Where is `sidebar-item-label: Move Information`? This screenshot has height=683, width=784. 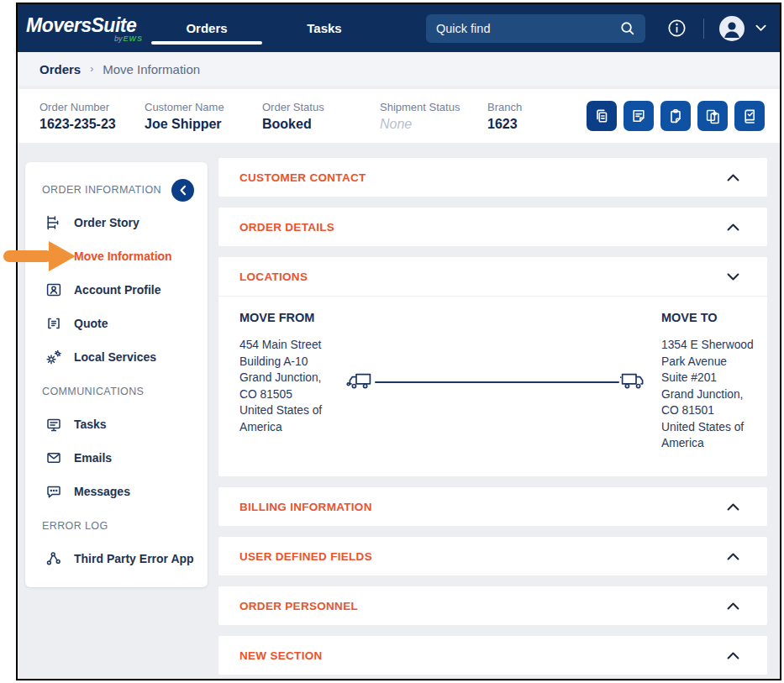
sidebar-item-label: Move Information is located at coordinates (123, 256).